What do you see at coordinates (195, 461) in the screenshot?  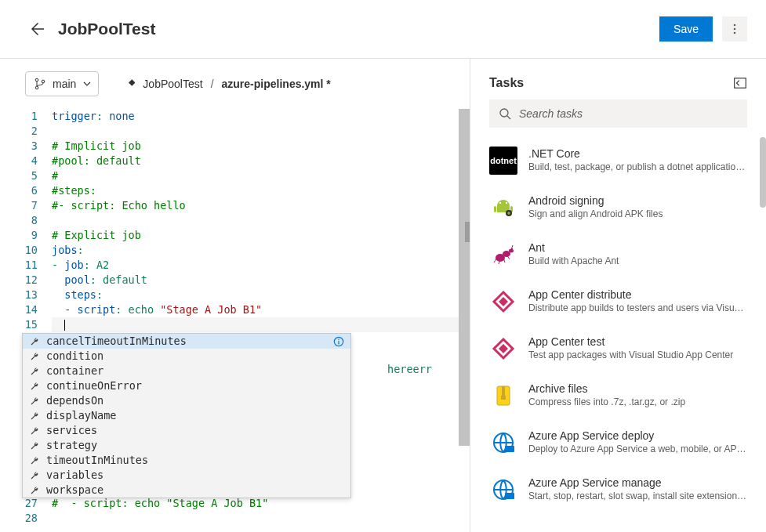 I see `suggest-item-label: timeoutInMinutes` at bounding box center [195, 461].